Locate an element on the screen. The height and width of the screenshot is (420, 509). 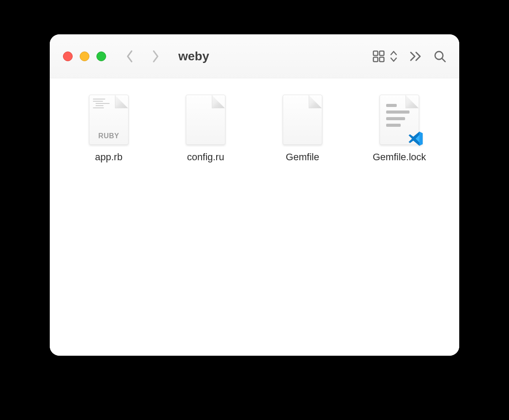
file-label: Gemfile is located at coordinates (302, 157).